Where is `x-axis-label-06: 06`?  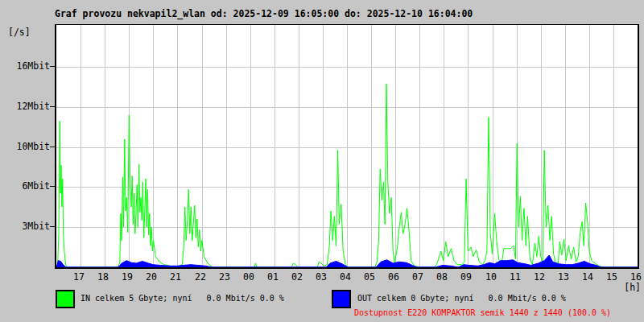 x-axis-label-06: 06 is located at coordinates (394, 277).